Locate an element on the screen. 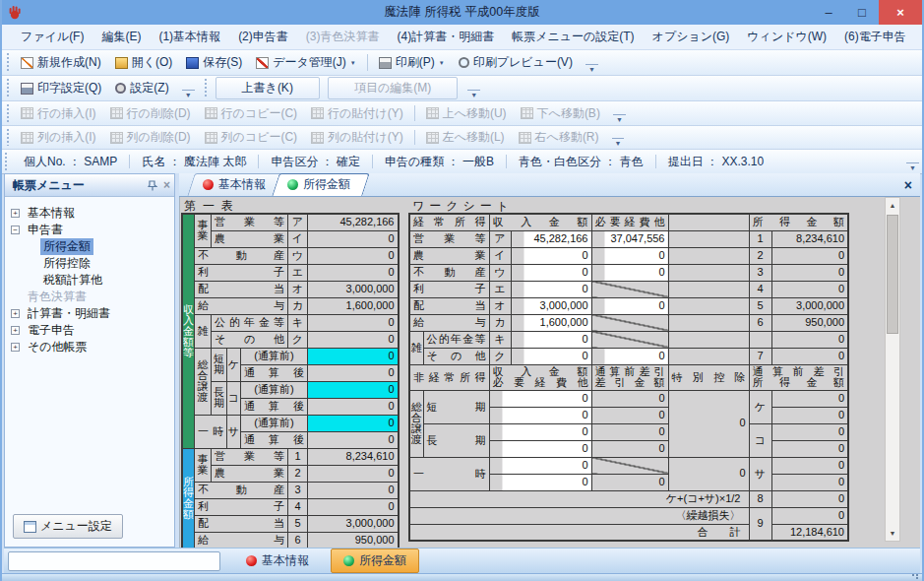  scroll-track is located at coordinates (893, 369).